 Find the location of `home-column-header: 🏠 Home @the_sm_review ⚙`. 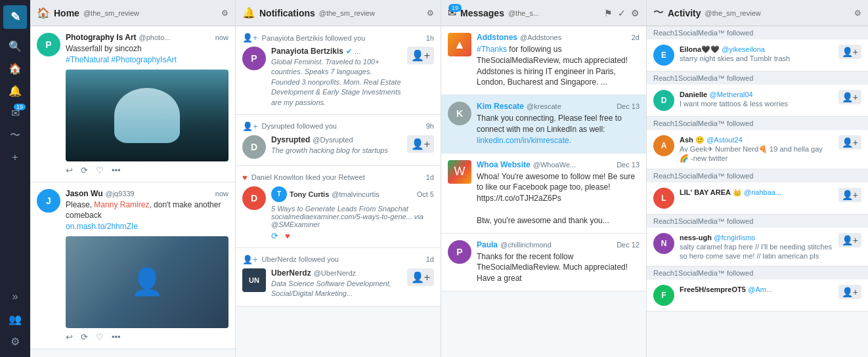

home-column-header: 🏠 Home @the_sm_review ⚙ is located at coordinates (133, 13).